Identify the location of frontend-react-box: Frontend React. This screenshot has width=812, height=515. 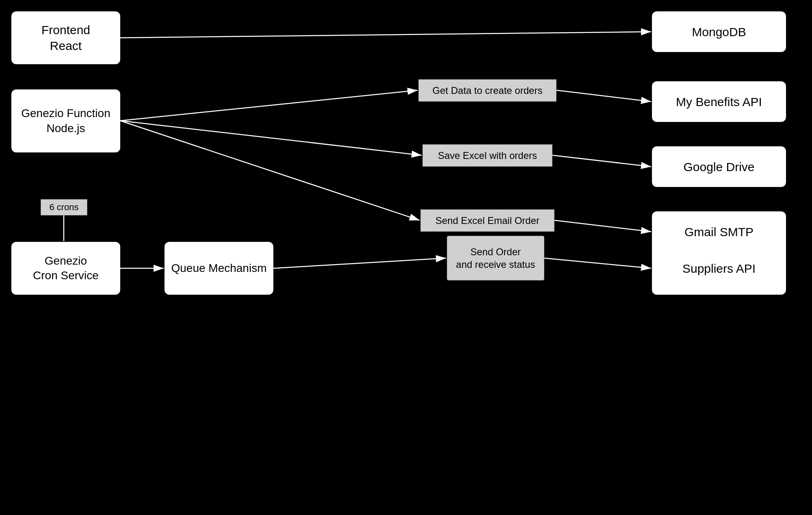
(66, 38).